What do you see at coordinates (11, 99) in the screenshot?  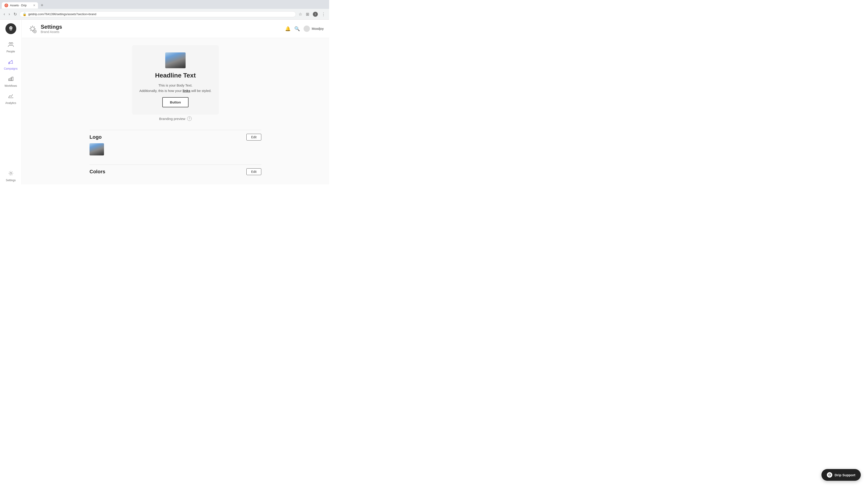 I see `sidebar-item-analytics: Analytics` at bounding box center [11, 99].